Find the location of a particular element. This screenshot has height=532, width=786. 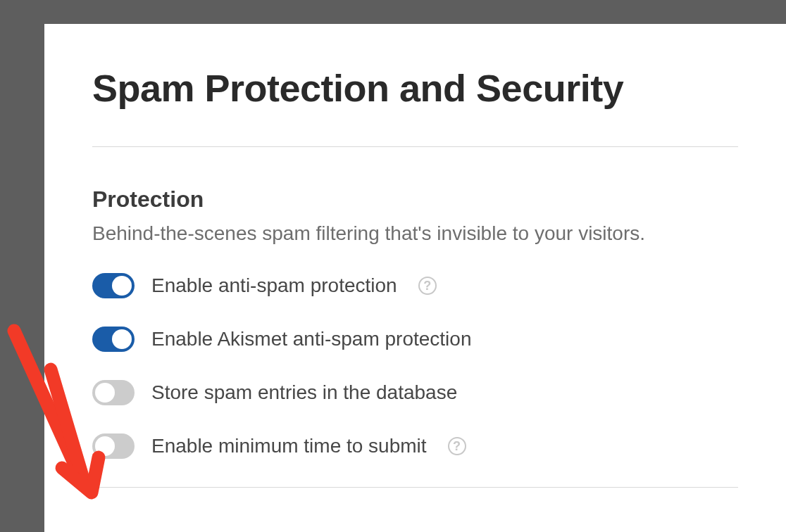

toggle-store-spam is located at coordinates (113, 393).